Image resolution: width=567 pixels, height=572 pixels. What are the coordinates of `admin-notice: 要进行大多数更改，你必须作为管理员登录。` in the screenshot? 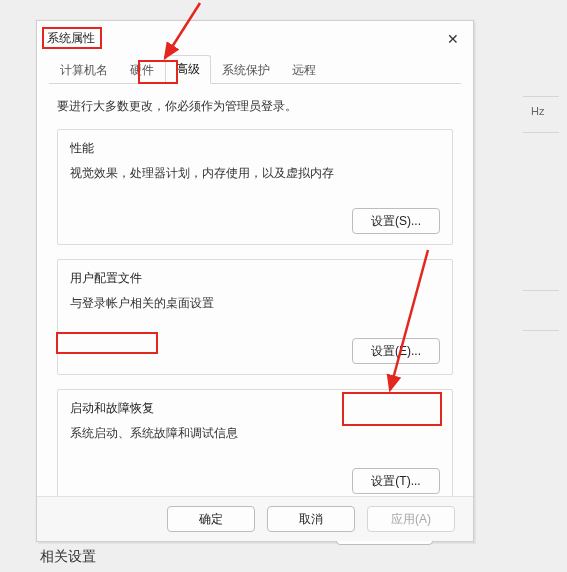 It's located at (255, 106).